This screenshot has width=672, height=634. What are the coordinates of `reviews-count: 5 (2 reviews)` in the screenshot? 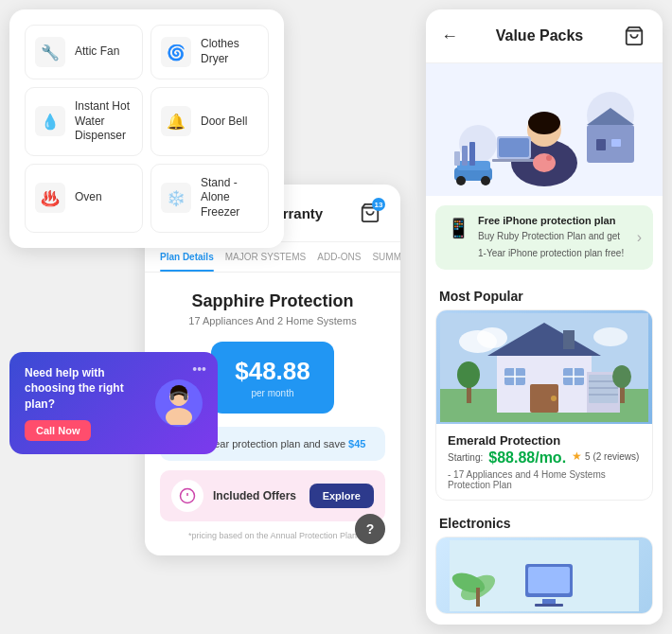 It's located at (611, 456).